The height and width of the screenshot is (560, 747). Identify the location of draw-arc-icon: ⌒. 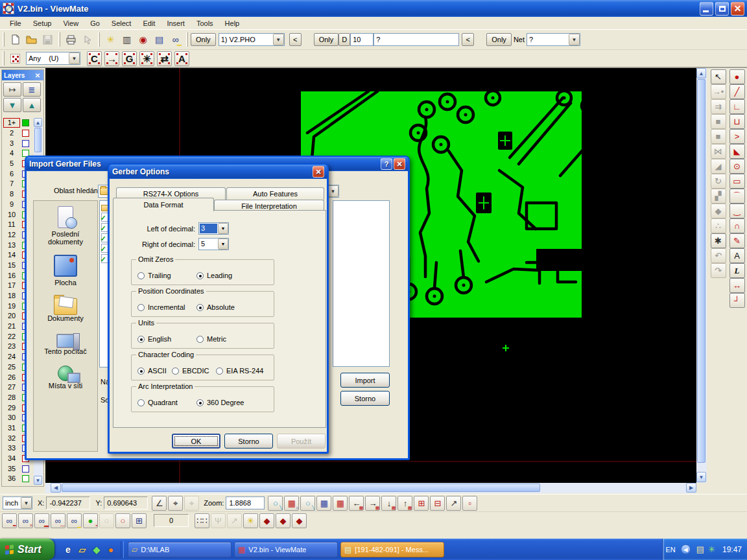
(737, 196).